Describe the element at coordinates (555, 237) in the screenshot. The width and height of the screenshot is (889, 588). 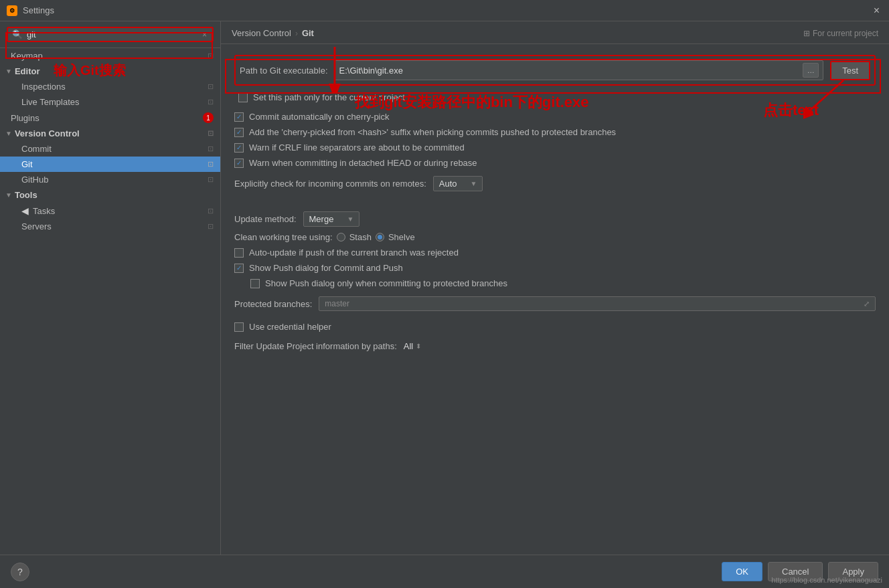
I see `clean-working-tree-row: Clean working tree using: Stash Shelve` at that location.